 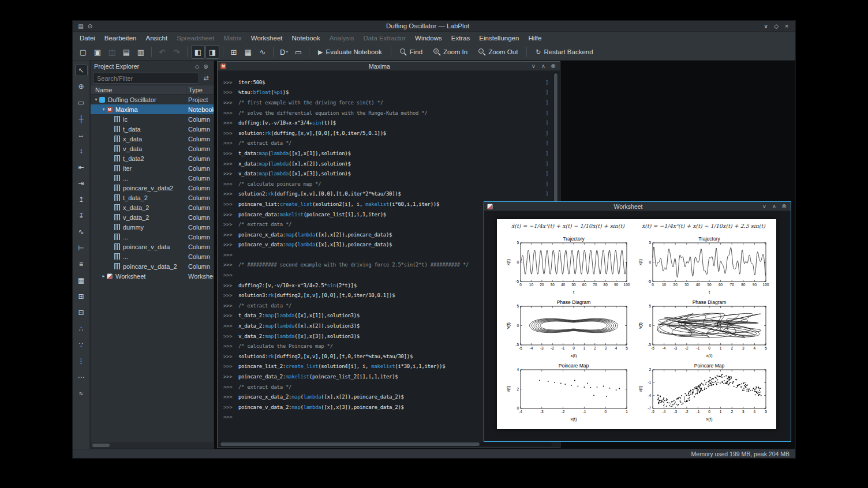 I want to click on console-line: >>>/* first example with the driving for…, so click(x=389, y=103).